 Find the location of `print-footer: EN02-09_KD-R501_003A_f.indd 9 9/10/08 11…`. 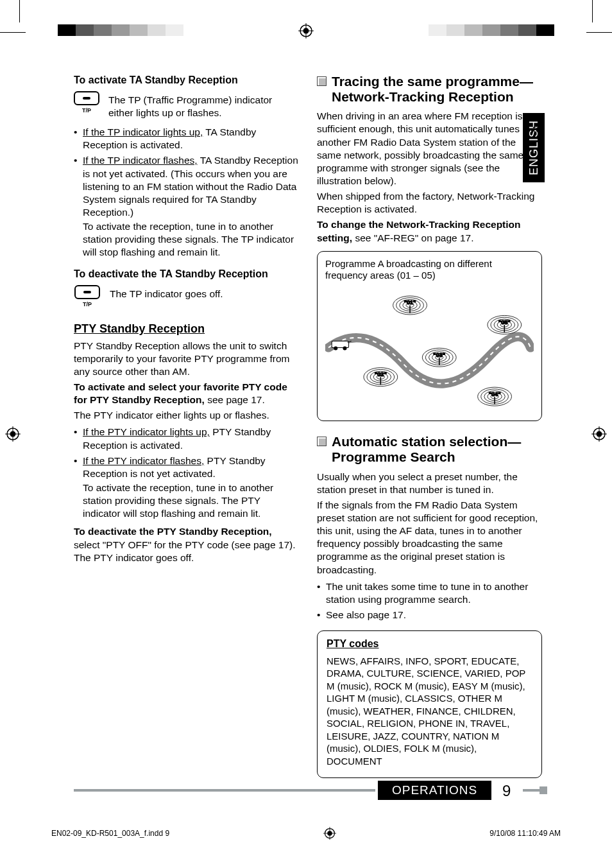

print-footer: EN02-09_KD-R501_003A_f.indd 9 9/10/08 11… is located at coordinates (306, 833).